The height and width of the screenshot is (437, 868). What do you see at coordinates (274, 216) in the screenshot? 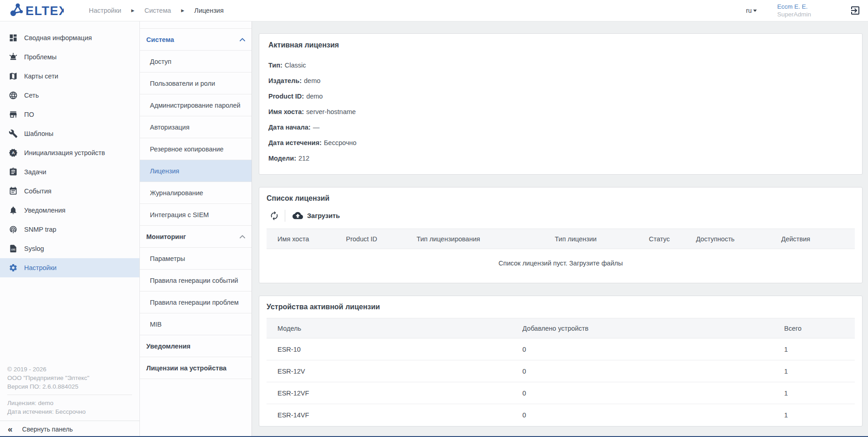
I see `refresh-button` at bounding box center [274, 216].